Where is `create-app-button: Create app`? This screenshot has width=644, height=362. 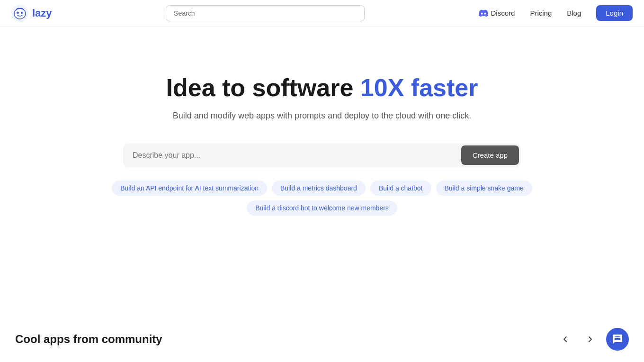 create-app-button: Create app is located at coordinates (490, 155).